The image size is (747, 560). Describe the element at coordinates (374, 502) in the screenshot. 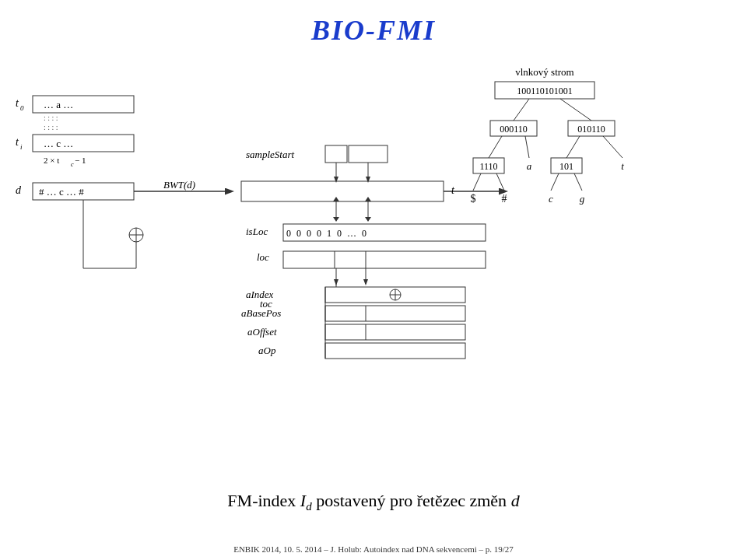

I see `caption: FM-index Id postavený pro řetězec změn d` at that location.